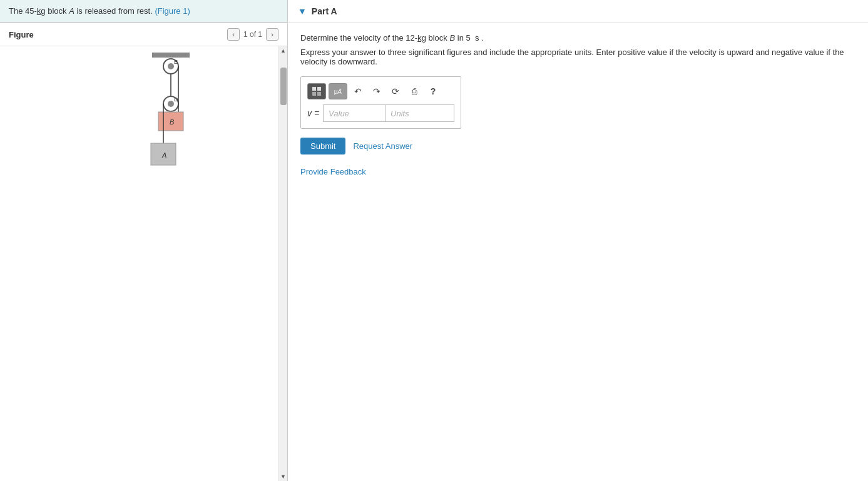 The height and width of the screenshot is (481, 868). I want to click on answer-toolbar: μA ↶ ↷ ⟳ ⎙ ?, so click(380, 91).